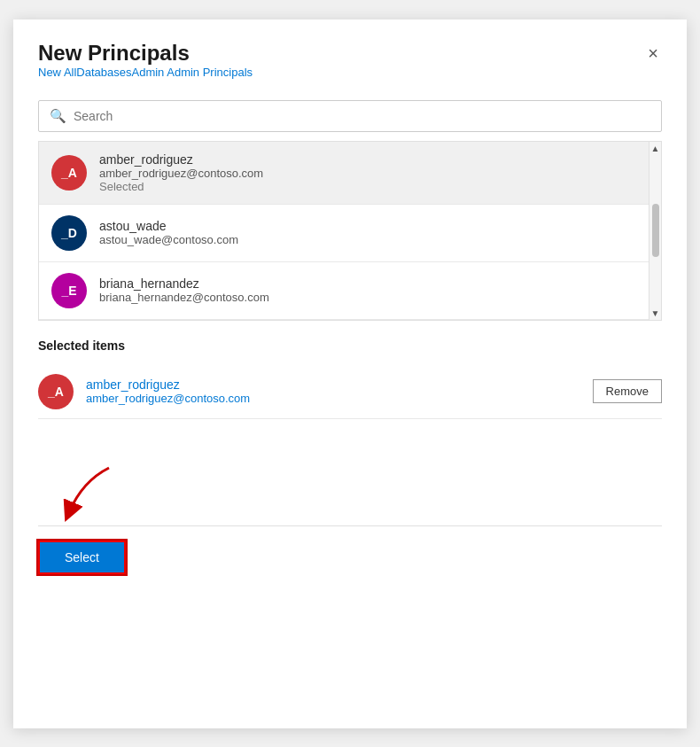 This screenshot has width=700, height=747. What do you see at coordinates (656, 149) in the screenshot?
I see `scroll-up-arrow: ▲` at bounding box center [656, 149].